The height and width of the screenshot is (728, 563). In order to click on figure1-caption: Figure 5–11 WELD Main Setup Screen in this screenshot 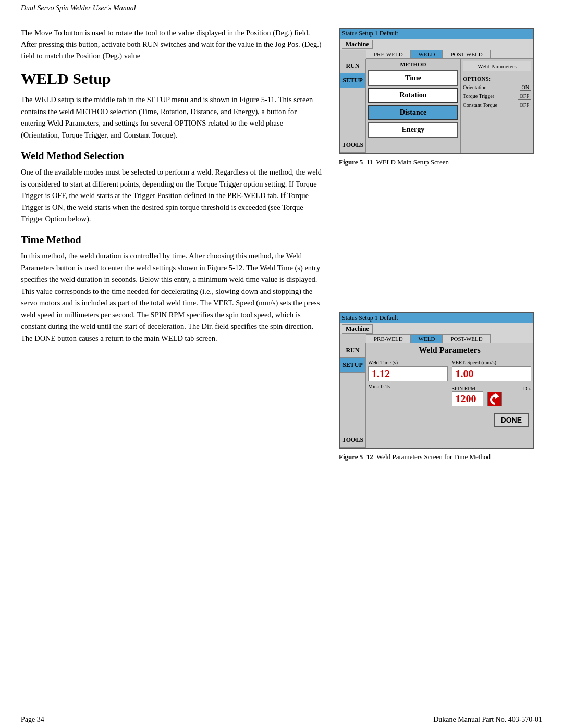, I will do `click(440, 162)`.